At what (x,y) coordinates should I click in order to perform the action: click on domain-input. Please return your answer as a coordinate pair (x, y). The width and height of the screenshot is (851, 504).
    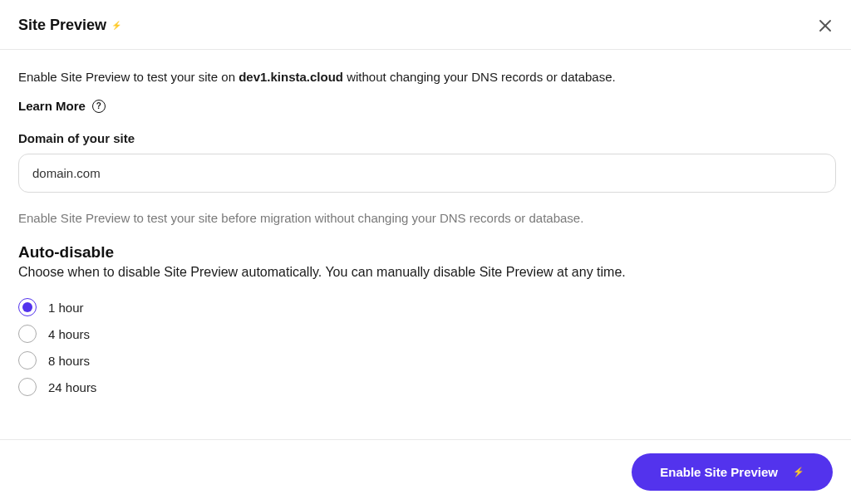
    Looking at the image, I should click on (427, 173).